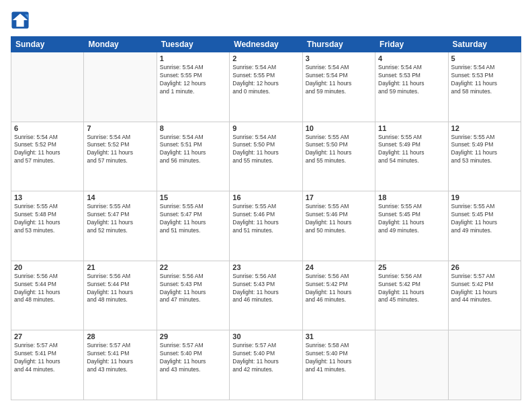 Image resolution: width=532 pixels, height=411 pixels. What do you see at coordinates (412, 295) in the screenshot?
I see `calendar-cell: 25Sunrise: 5:56 AMSunset: 5:42 PMDayligh…` at bounding box center [412, 295].